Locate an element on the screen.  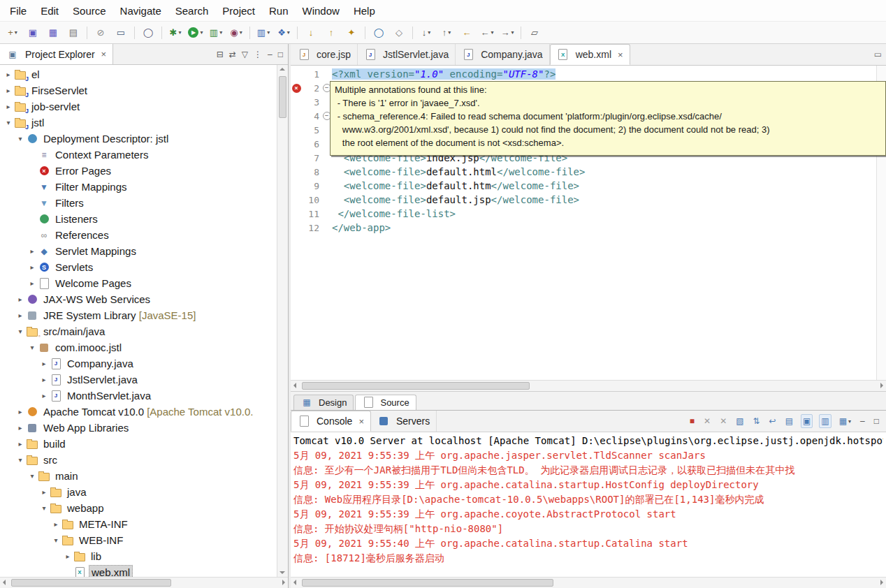
filters-icon: ▽ is located at coordinates (245, 54).